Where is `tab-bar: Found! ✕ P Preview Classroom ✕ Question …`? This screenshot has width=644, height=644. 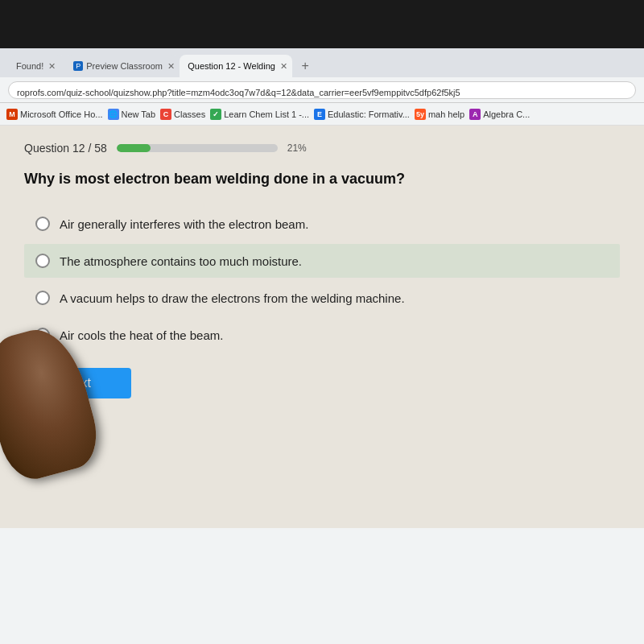
tab-bar: Found! ✕ P Preview Classroom ✕ Question … is located at coordinates (322, 63).